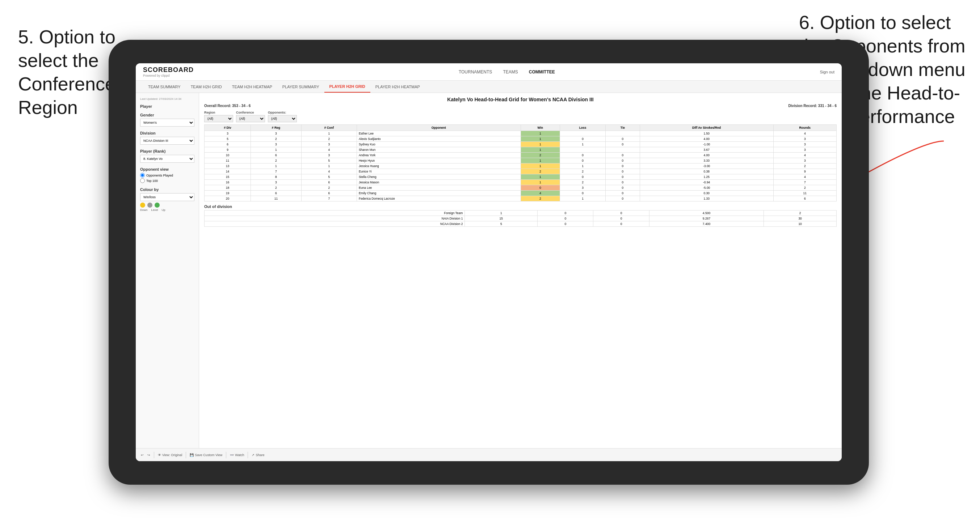 Image resolution: width=980 pixels, height=527 pixels. Describe the element at coordinates (144, 210) in the screenshot. I see `colour-label-down: Down` at that location.